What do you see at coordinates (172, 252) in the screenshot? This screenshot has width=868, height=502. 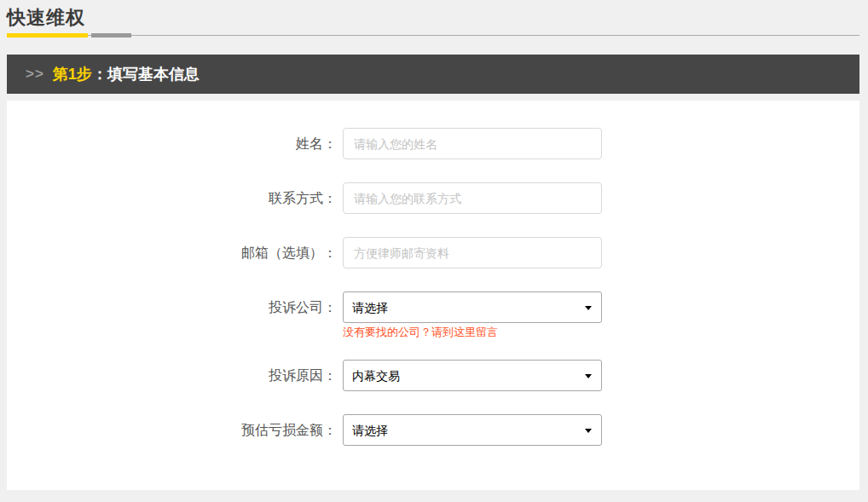 I see `email-label: 邮箱（选填）：` at bounding box center [172, 252].